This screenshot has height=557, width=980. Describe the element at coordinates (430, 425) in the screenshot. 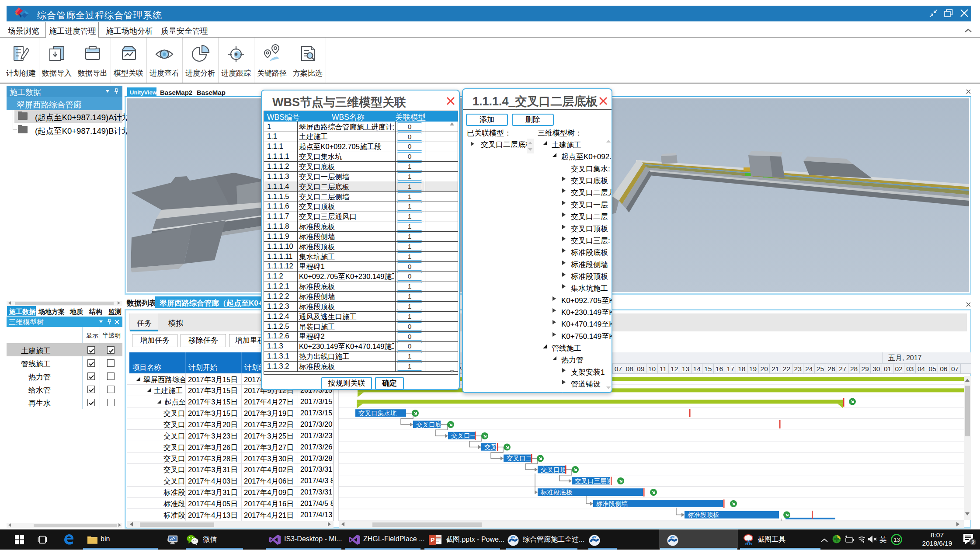

I see `svg-text: 交叉口底:` at that location.